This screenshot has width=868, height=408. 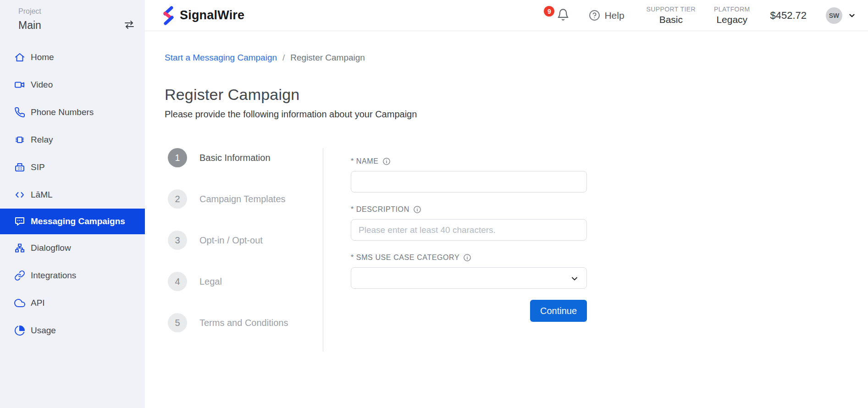 I want to click on phone-icon, so click(x=20, y=112).